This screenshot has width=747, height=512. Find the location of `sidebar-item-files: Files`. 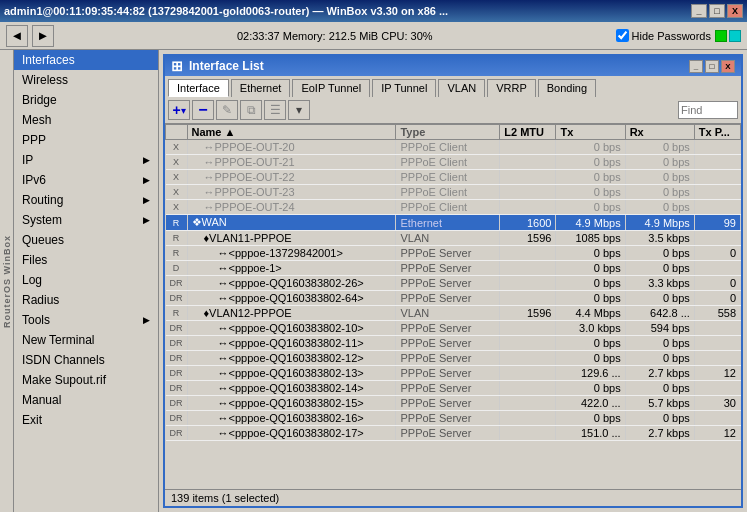

sidebar-item-files: Files is located at coordinates (86, 260).